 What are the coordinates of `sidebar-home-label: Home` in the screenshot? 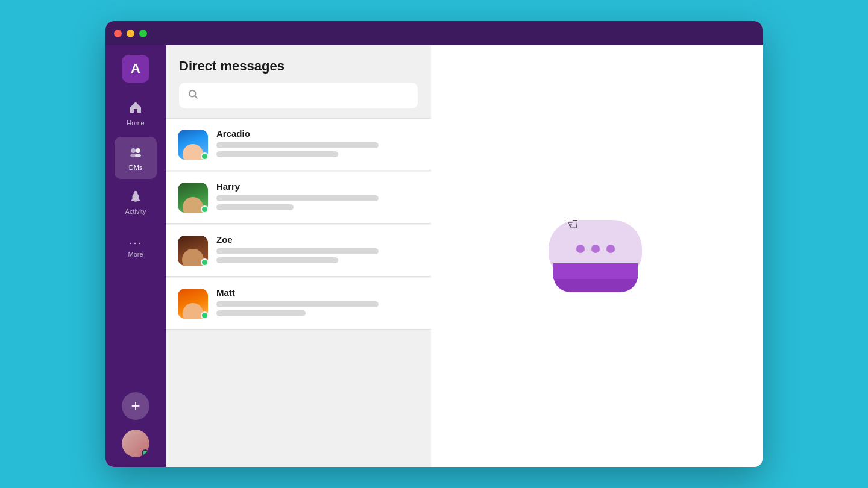 It's located at (135, 123).